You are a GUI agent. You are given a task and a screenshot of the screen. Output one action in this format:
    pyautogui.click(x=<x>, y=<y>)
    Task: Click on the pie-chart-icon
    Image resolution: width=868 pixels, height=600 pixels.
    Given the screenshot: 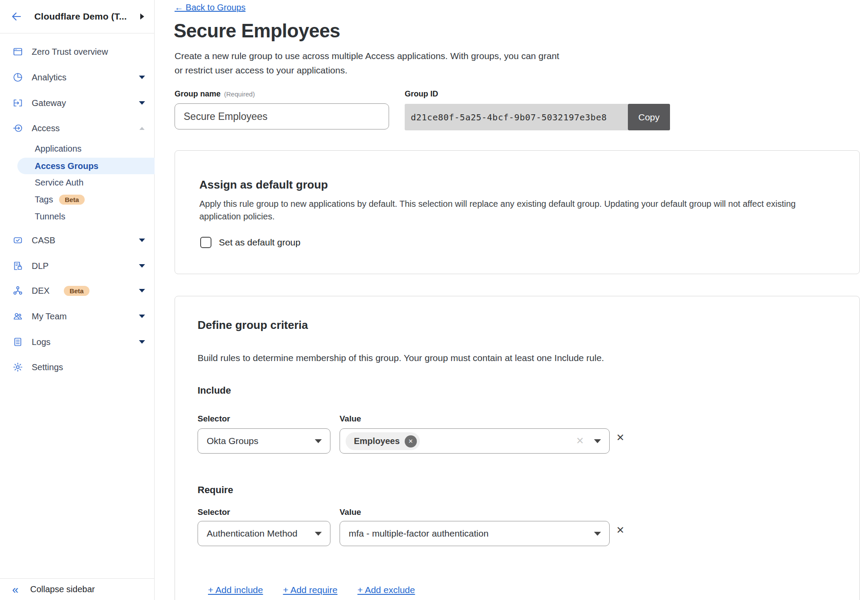 What is the action you would take?
    pyautogui.click(x=18, y=77)
    